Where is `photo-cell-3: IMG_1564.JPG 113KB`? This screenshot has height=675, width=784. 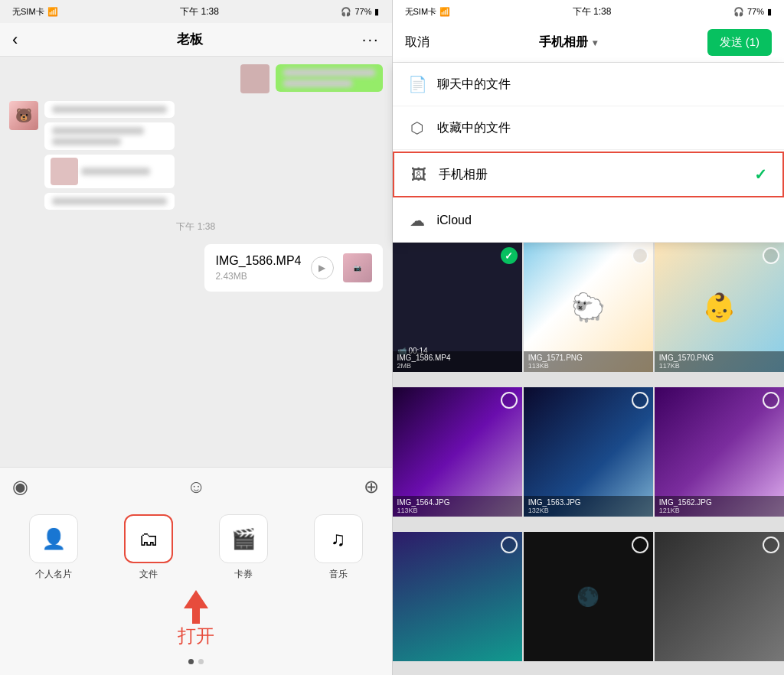
photo-cell-3: IMG_1564.JPG 113KB is located at coordinates (458, 452).